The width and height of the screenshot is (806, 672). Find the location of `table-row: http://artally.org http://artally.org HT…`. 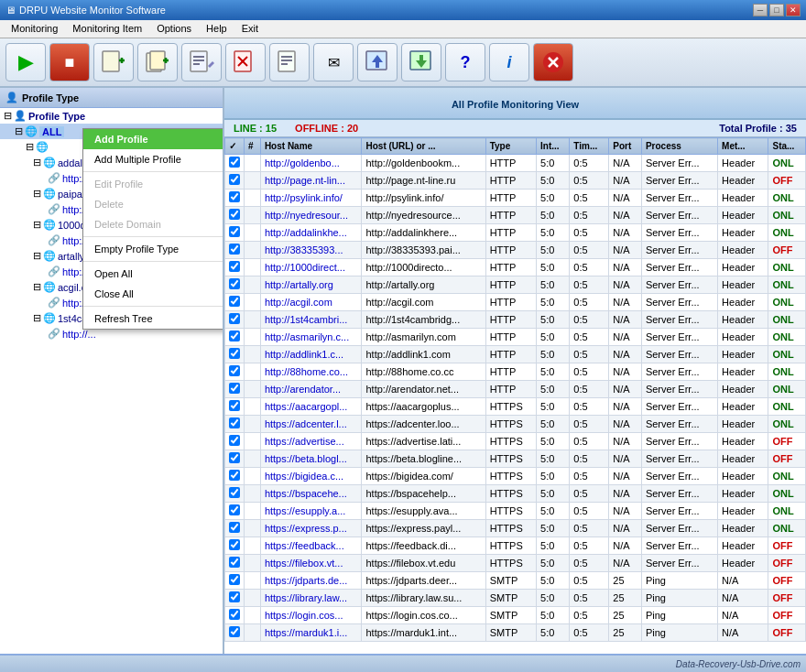

table-row: http://artally.org http://artally.org HT… is located at coordinates (516, 286).